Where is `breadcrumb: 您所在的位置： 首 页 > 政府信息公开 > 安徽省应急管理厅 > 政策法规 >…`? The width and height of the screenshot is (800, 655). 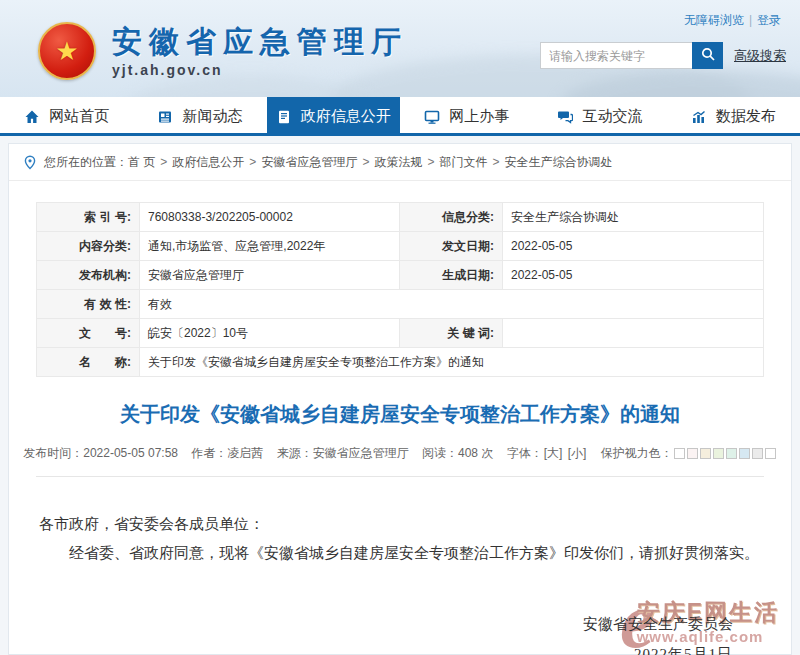 breadcrumb: 您所在的位置： 首 页 > 政府信息公开 > 安徽省应急管理厅 > 政策法规 >… is located at coordinates (400, 162).